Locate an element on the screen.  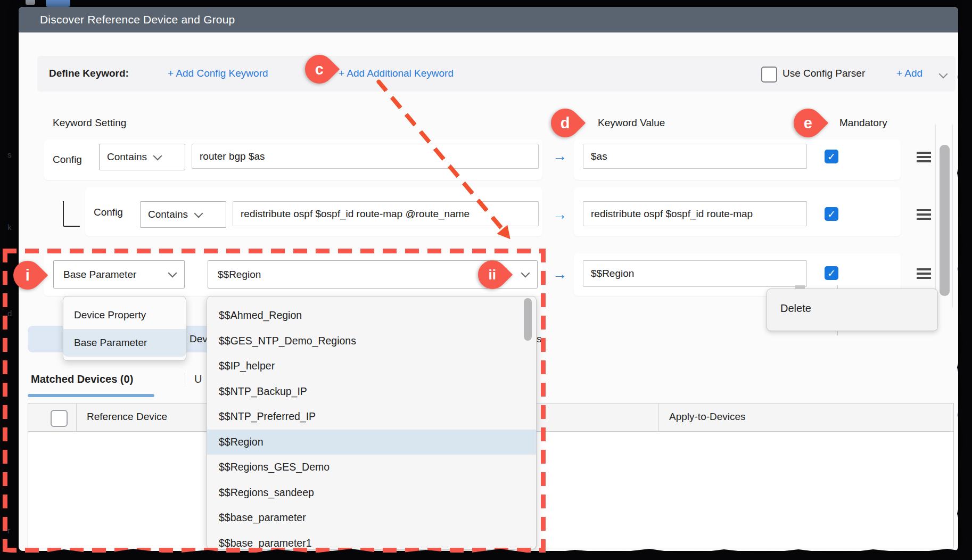
dialog-titlebar: Discover Reference Device and Group is located at coordinates (489, 20).